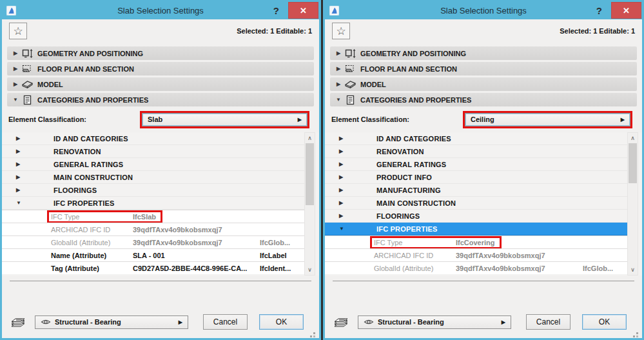 The image size is (644, 340). What do you see at coordinates (350, 84) in the screenshot?
I see `model-icon` at bounding box center [350, 84].